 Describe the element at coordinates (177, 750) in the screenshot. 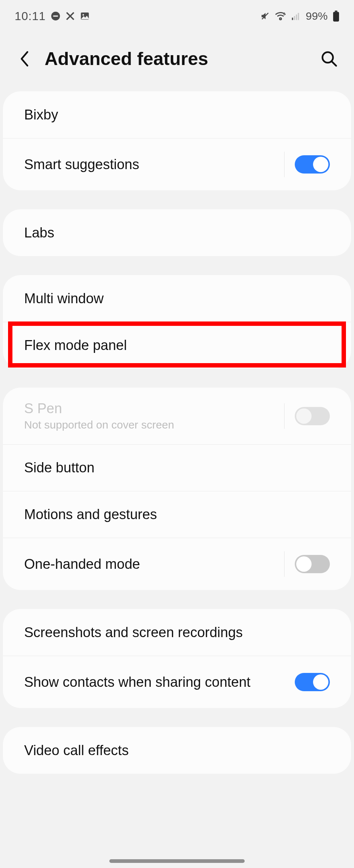

I see `item-title: Video call effects` at that location.